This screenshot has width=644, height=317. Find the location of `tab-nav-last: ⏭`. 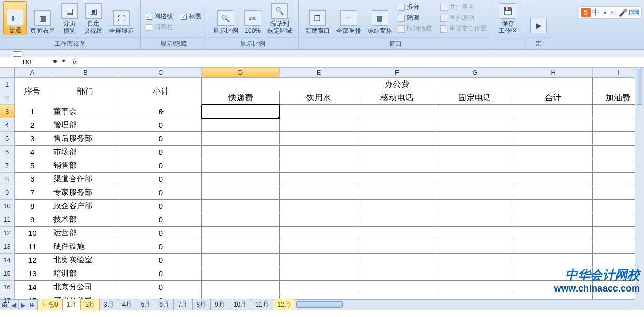

tab-nav-last: ⏭ is located at coordinates (33, 305).